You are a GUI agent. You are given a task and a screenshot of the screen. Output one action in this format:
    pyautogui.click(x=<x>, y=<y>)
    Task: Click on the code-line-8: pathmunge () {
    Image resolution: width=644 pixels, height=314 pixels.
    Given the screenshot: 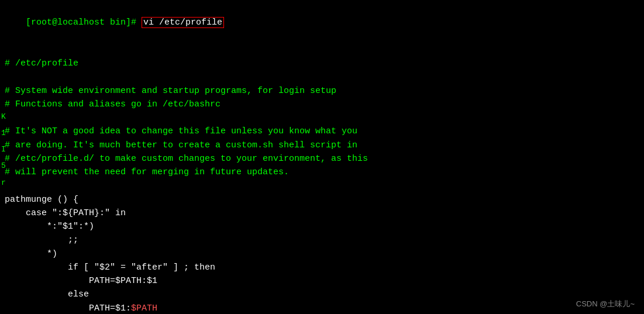 What is the action you would take?
    pyautogui.click(x=322, y=200)
    